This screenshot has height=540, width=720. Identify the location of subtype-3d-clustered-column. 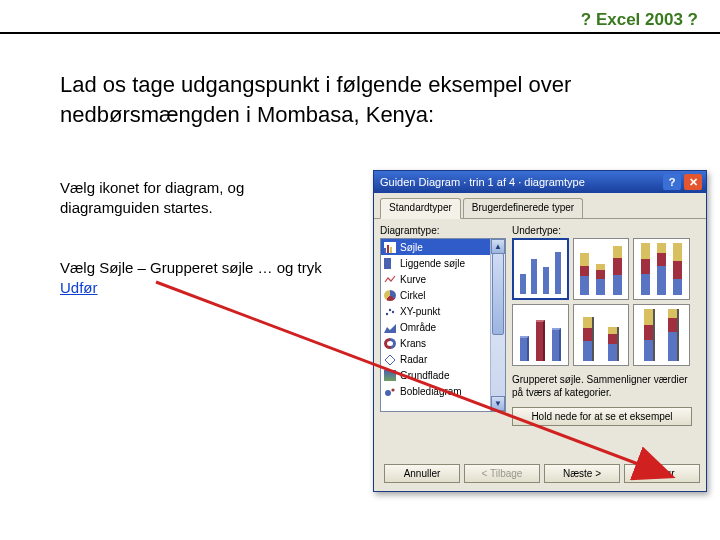
(540, 335).